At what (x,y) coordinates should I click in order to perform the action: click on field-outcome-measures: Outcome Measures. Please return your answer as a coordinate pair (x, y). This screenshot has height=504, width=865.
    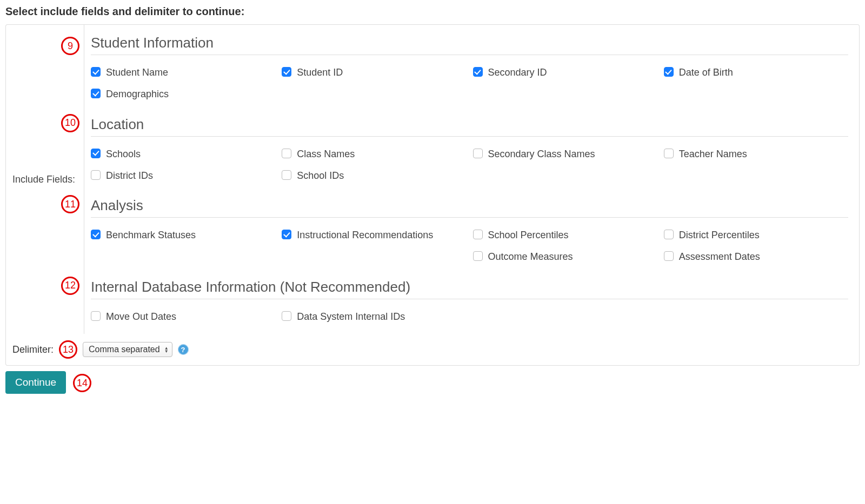
    Looking at the image, I should click on (565, 257).